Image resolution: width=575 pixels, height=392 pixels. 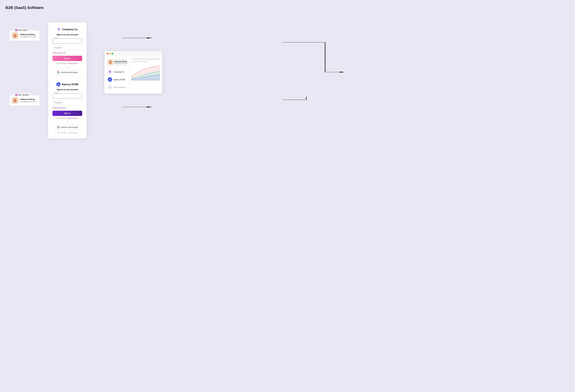 I want to click on role-icon-1: ★, so click(x=16, y=30).